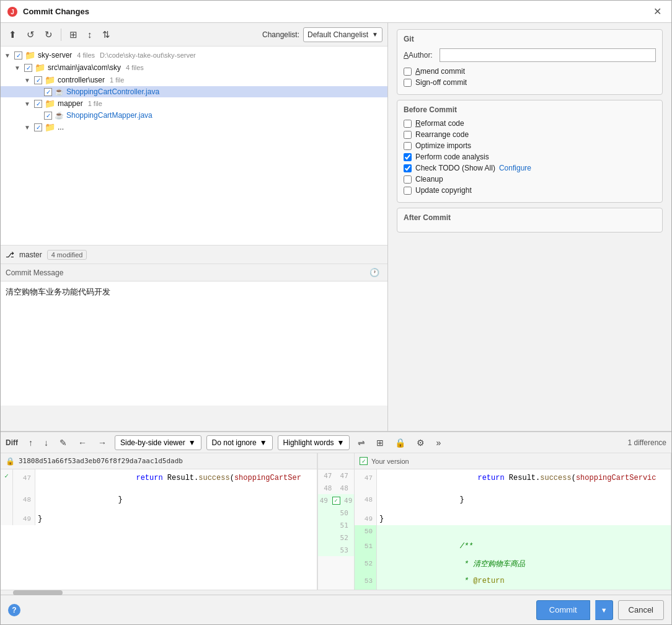  I want to click on tree-item-srcmain: ▼ ✓ 📁 src\main\java\com\sky 4 files, so click(194, 68).